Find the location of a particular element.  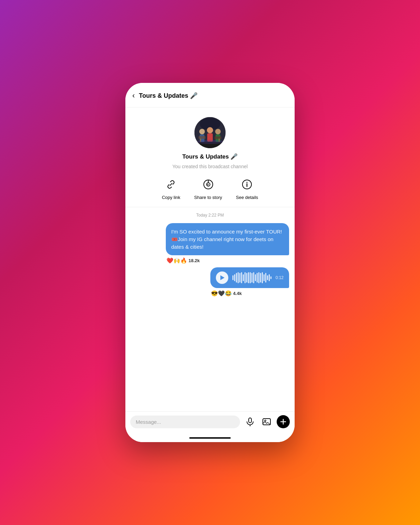

action-buttons-row: Copy link + Share to story is located at coordinates (210, 189).